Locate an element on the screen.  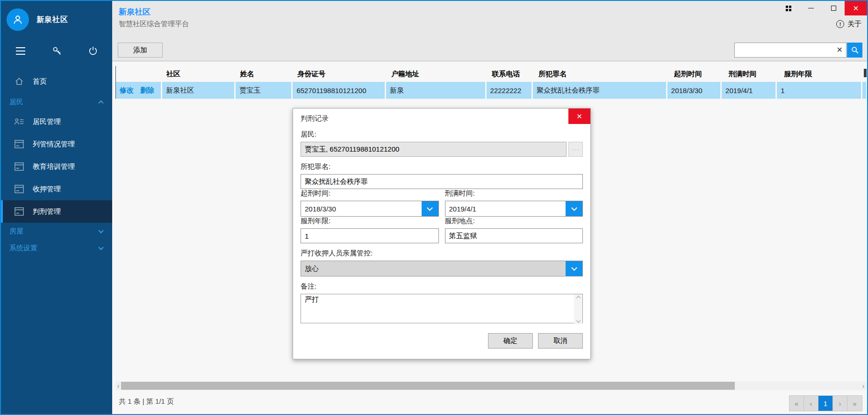
cell-address: 新泉 is located at coordinates (436, 90).